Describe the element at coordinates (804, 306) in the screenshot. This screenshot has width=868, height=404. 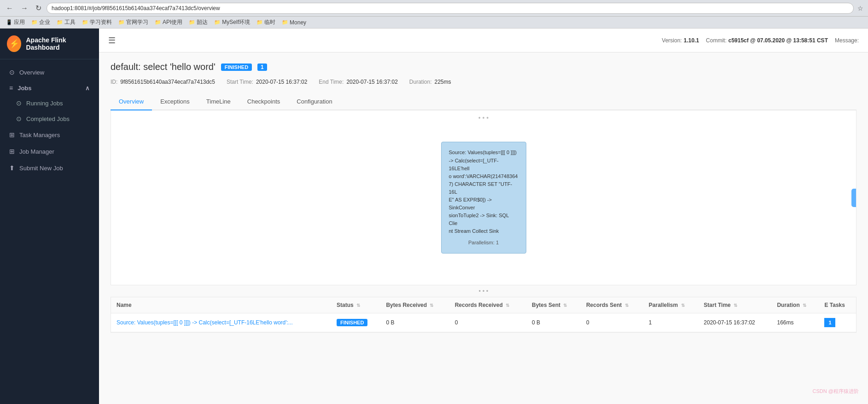
I see `duration-sort-icon: ⇅` at that location.